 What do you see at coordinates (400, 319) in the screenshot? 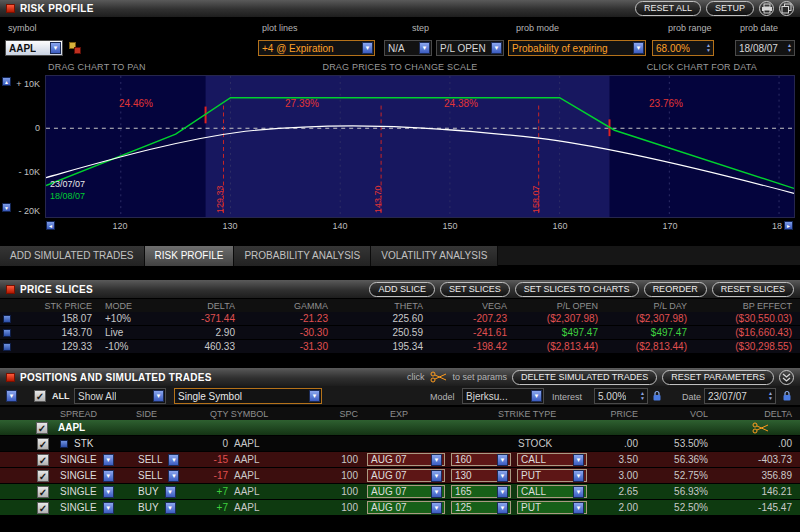
I see `price-slice-row: 158.07 +10% -371.44 -21.23 225.60 -207.2…` at bounding box center [400, 319].